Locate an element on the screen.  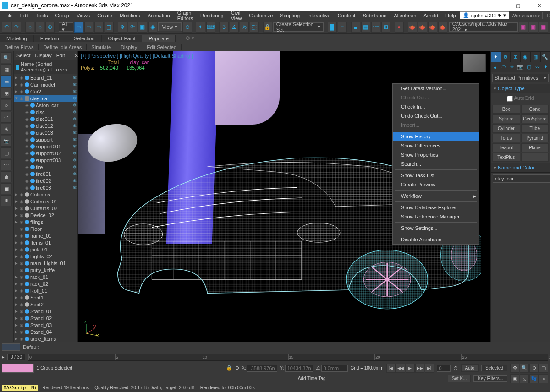
project-path: C:\Users\njoh...\3ds Max 2021 ▸ is located at coordinates (484, 27).